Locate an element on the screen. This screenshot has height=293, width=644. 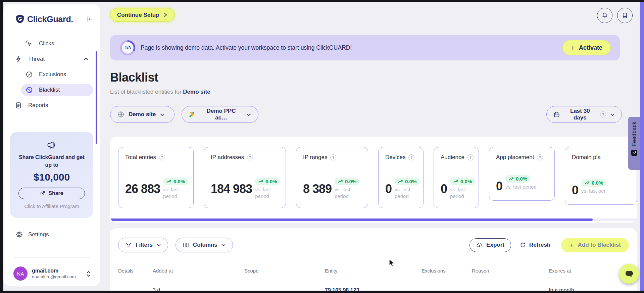
column-header-exclusions: Exclusions is located at coordinates (447, 271).